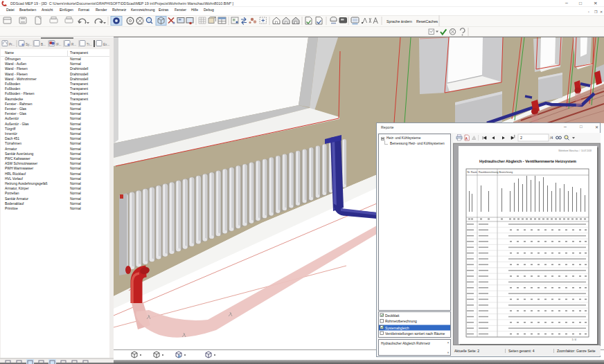 The height and width of the screenshot is (364, 604). I want to click on svg-text: Nr. Raum, so click(472, 172).